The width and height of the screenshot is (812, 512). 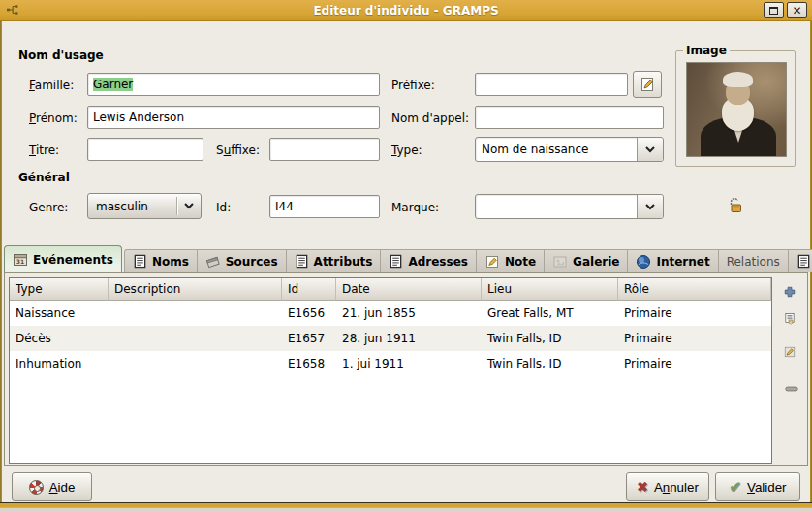 I want to click on column-header-id: Id, so click(x=309, y=289).